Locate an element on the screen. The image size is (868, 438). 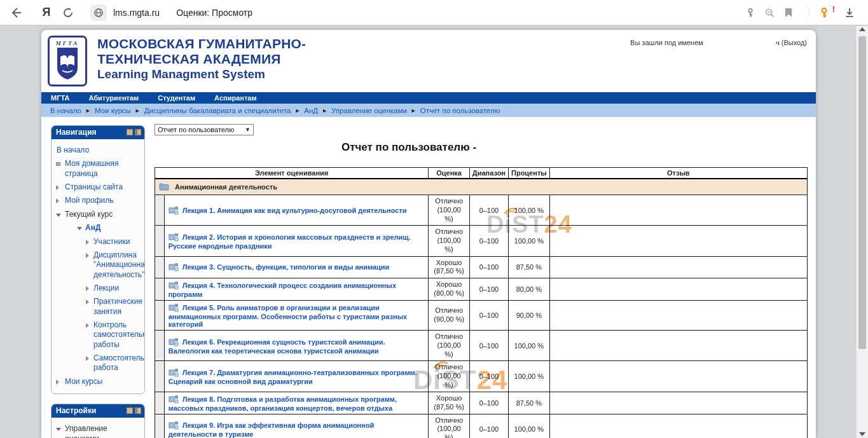
breadcrumb-grade-admin: Управление оценками is located at coordinates (369, 111).